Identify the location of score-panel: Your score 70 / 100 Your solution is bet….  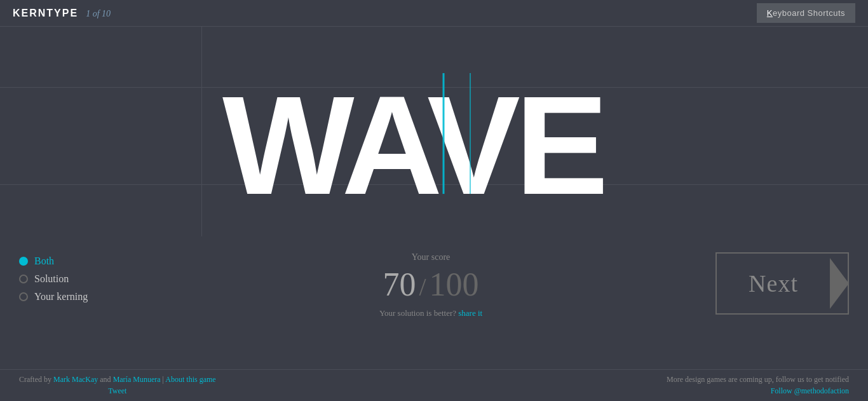
(431, 283).